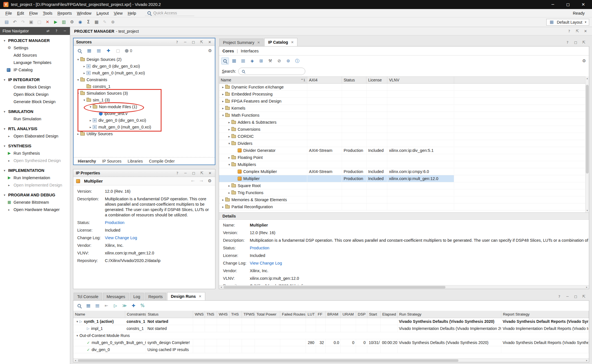  Describe the element at coordinates (72, 22) in the screenshot. I see `settings-button: ⚙` at that location.